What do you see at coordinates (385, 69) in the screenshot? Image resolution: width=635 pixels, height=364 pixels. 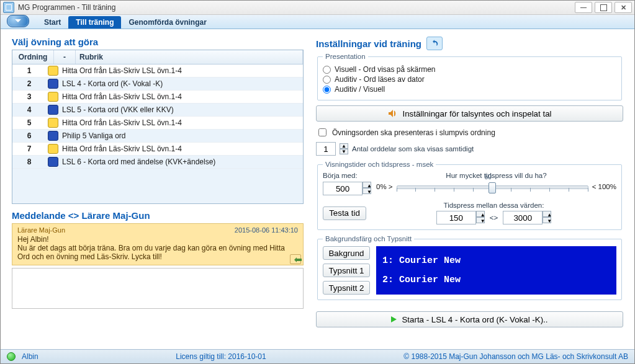 I see `radio-visual-label: Visuell - Ord visas på skärmen` at bounding box center [385, 69].